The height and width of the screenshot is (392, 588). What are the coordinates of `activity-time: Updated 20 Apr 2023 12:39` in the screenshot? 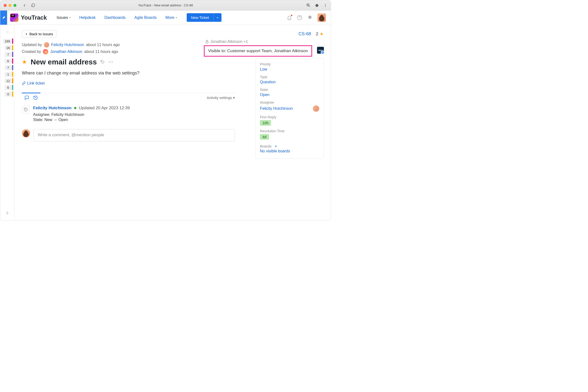 It's located at (104, 108).